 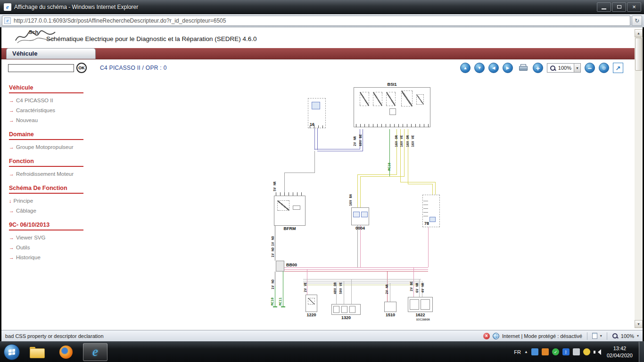 What do you see at coordinates (360, 228) in the screenshot?
I see `component-label: 0004` at bounding box center [360, 228].